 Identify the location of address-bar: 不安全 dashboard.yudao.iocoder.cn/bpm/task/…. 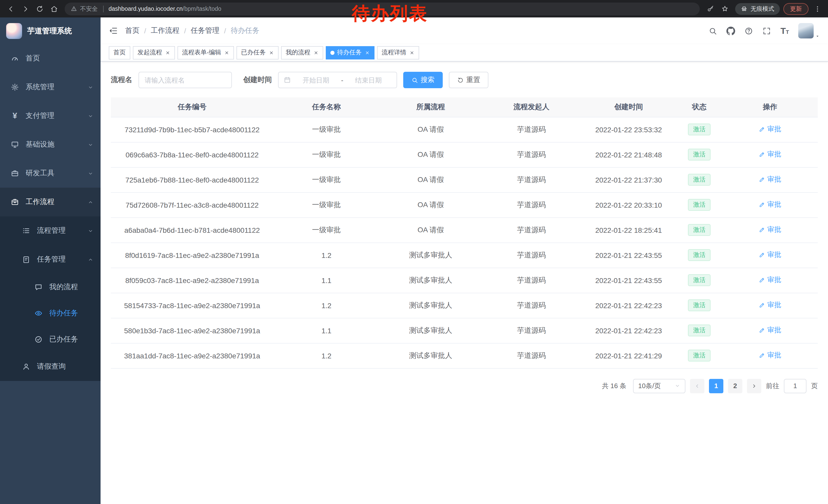
(382, 9).